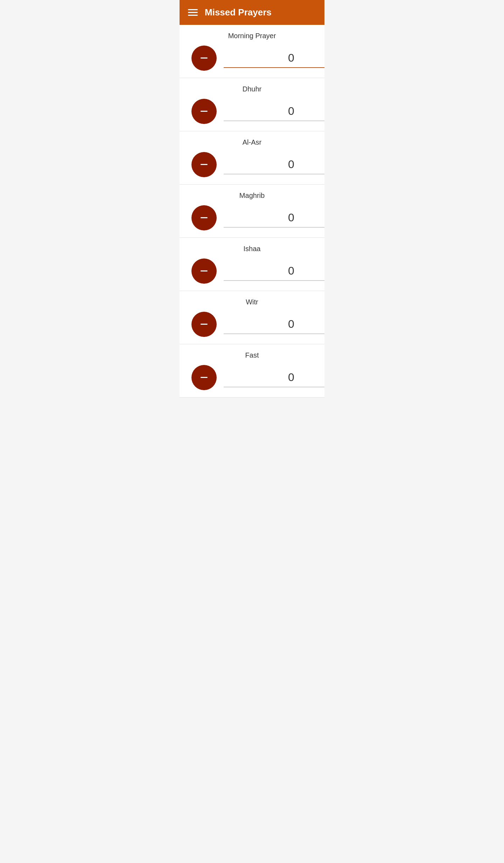 The height and width of the screenshot is (863, 504). Describe the element at coordinates (274, 378) in the screenshot. I see `value-input-fast` at that location.